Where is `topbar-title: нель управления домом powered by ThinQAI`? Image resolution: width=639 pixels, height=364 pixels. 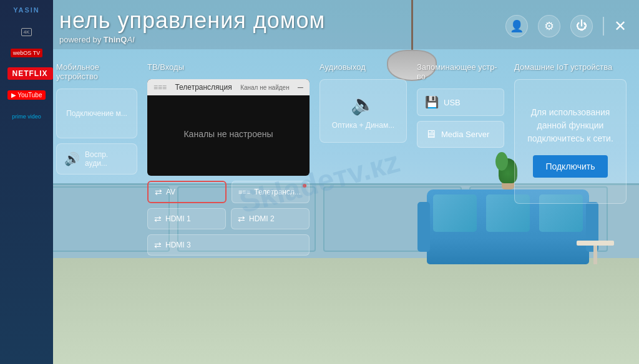
topbar-title: нель управления домом powered by ThinQAI is located at coordinates (282, 26).